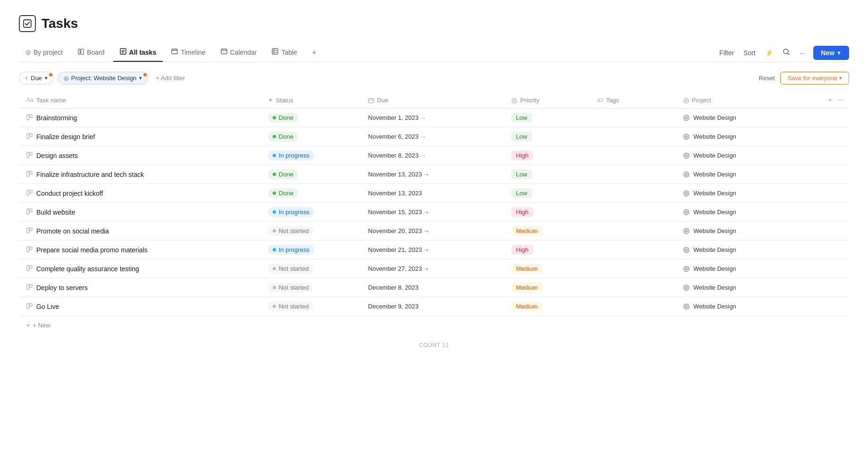 The image size is (868, 450). I want to click on task-priority-cell-4: Low, so click(549, 193).